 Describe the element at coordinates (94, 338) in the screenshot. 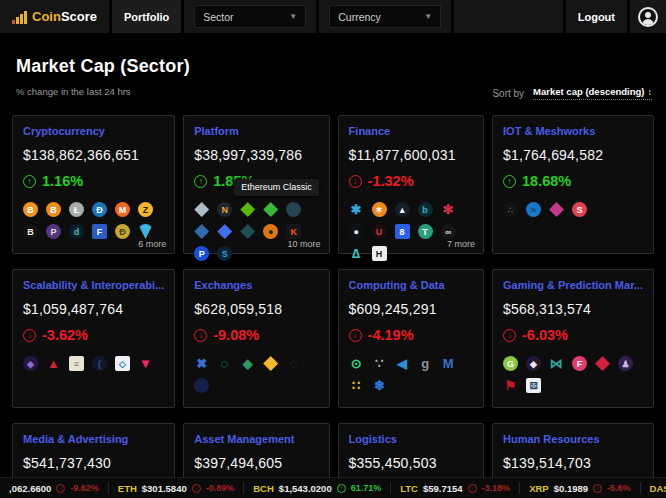

I see `sector-card: Scalability & Interoperabi... $1,059,487…` at that location.